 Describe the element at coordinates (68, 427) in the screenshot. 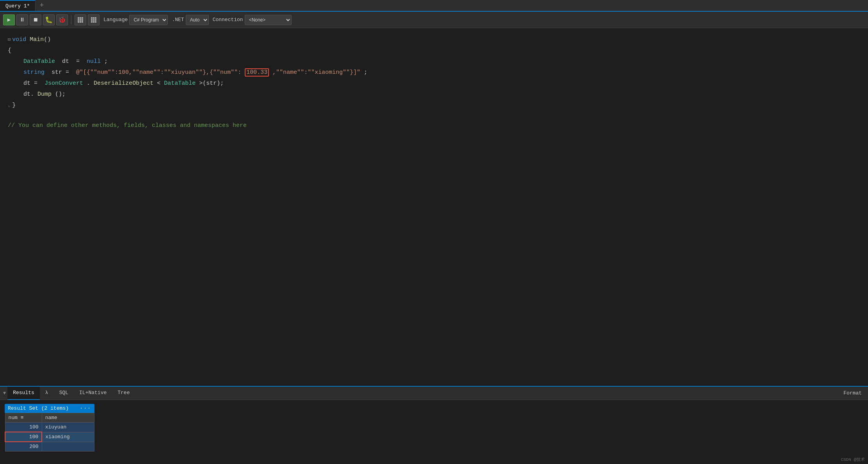

I see `cell-name-1: xiuyuan` at that location.